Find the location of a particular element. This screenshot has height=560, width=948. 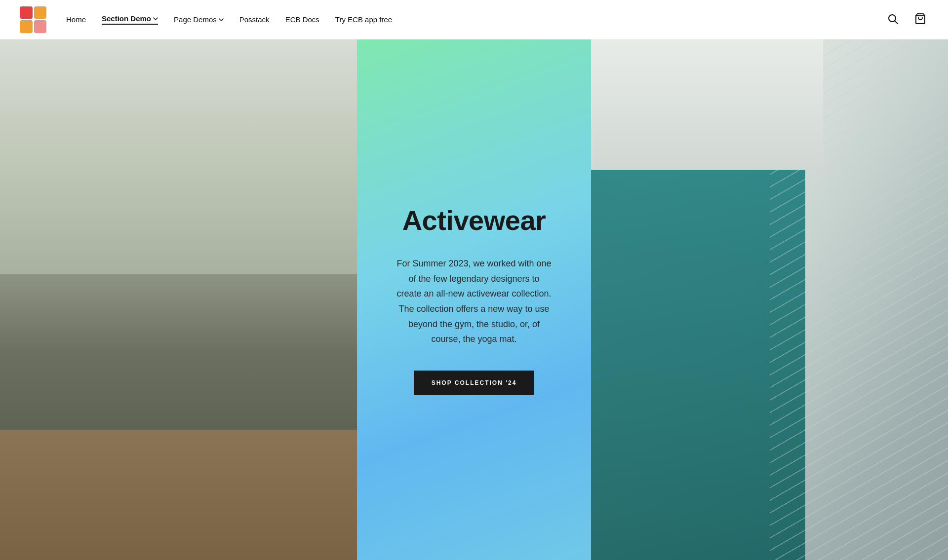

nav-section-demo: Section Demo is located at coordinates (130, 20).